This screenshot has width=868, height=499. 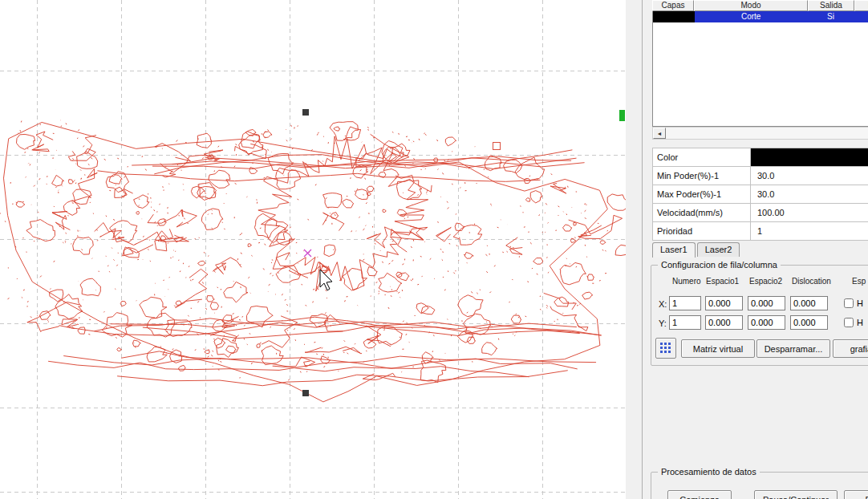 What do you see at coordinates (709, 472) in the screenshot?
I see `group-title: Procesamiento de datos` at bounding box center [709, 472].